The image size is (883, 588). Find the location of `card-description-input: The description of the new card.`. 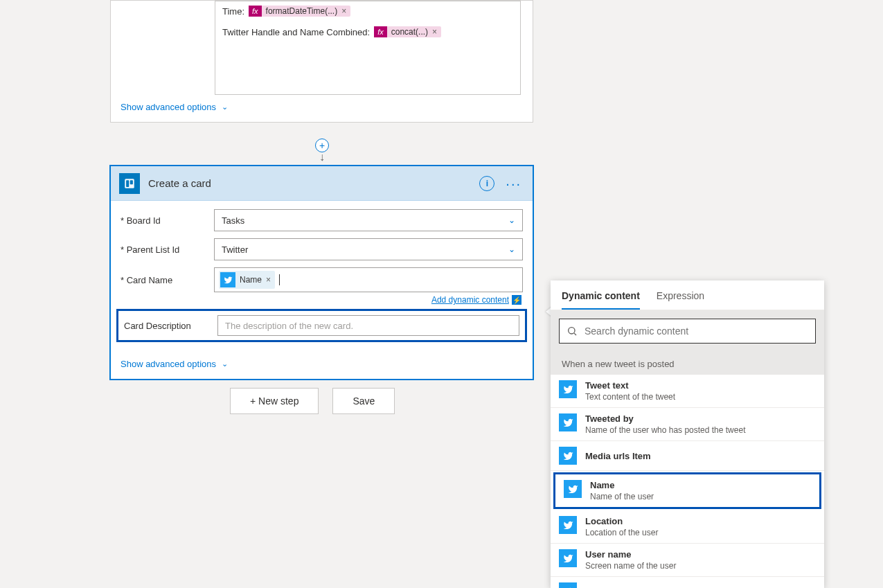

card-description-input: The description of the new card. is located at coordinates (368, 326).